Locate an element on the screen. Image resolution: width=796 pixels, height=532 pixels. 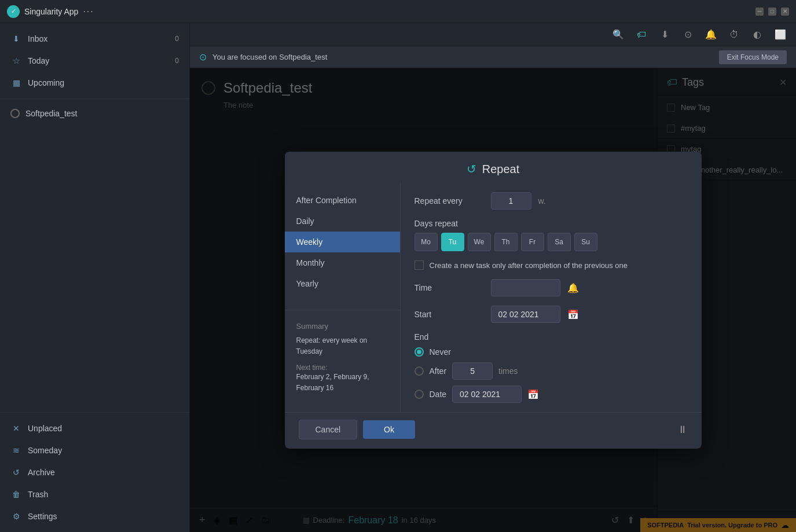
repeat-option-after-completion: After Completion is located at coordinates (343, 200).